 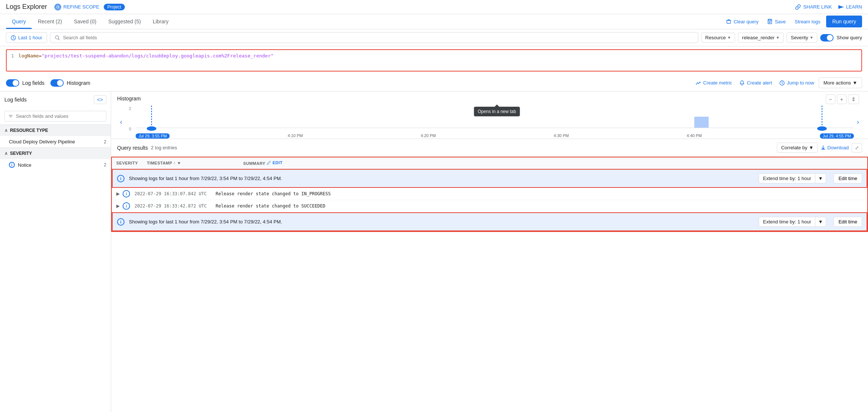 I want to click on correlate-by-button: Correlate by ▼, so click(x=797, y=147).